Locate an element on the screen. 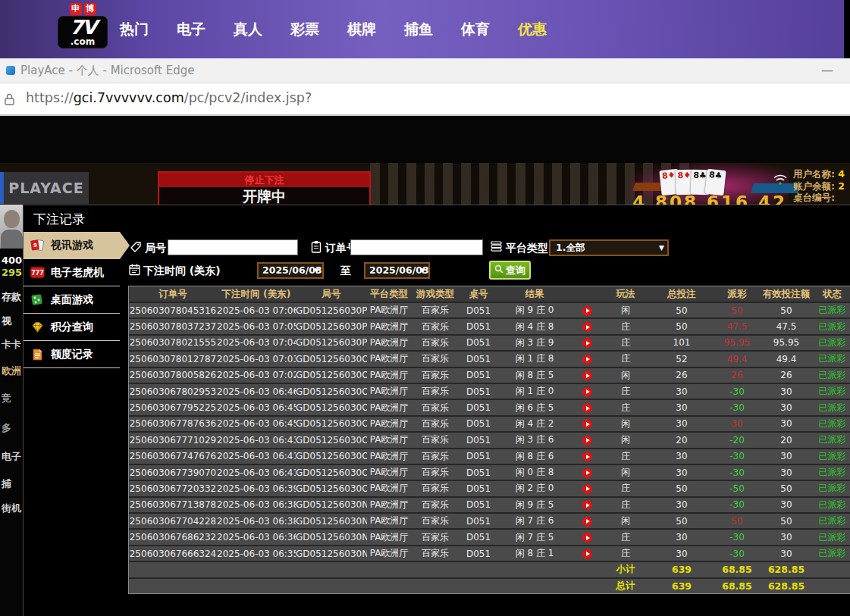  menu-partial-2: 多 is located at coordinates (6, 428).